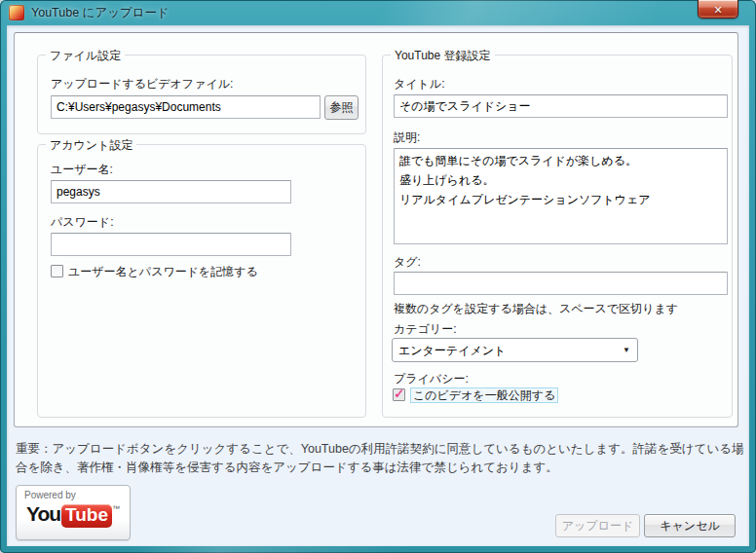  Describe the element at coordinates (92, 146) in the screenshot. I see `group-account-settings-legend: アカウント設定` at that location.